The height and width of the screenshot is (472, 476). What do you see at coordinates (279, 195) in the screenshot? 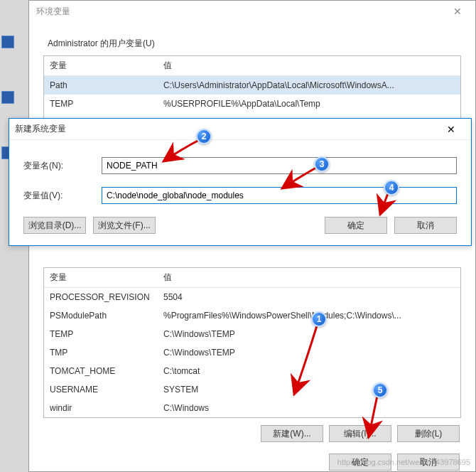
I see `variable-value-input` at bounding box center [279, 195].